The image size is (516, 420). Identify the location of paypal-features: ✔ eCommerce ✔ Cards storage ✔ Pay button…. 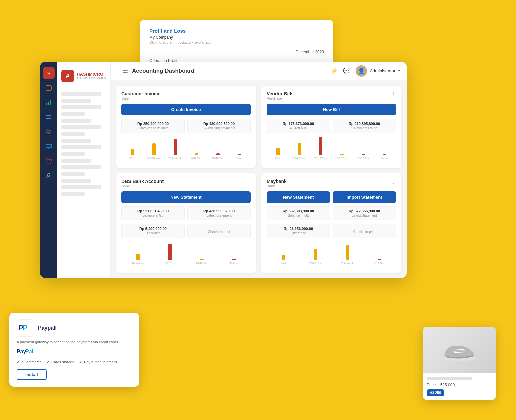
(74, 362).